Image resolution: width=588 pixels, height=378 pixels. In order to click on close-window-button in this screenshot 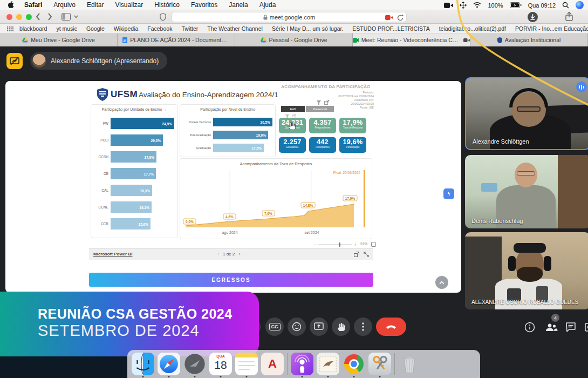, I will do `click(10, 17)`.